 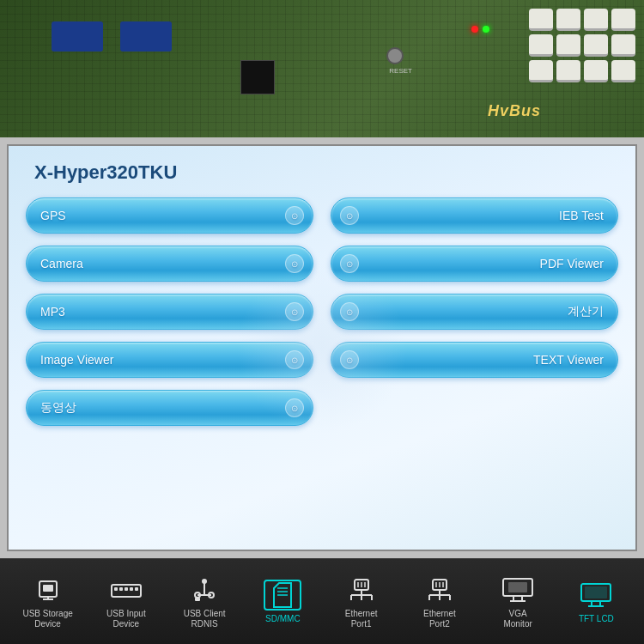 I want to click on taskbar-item-tft-lcd: TFT LCD, so click(x=596, y=602).